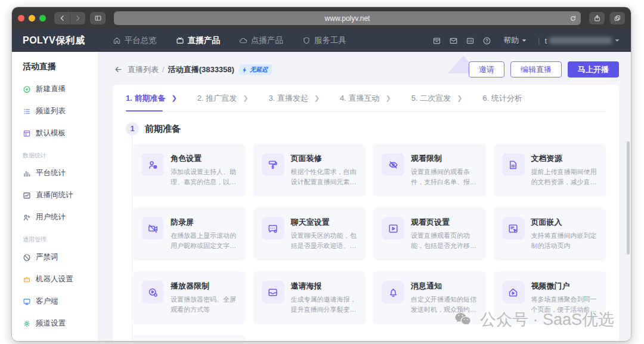 The width and height of the screenshot is (644, 344). Describe the element at coordinates (436, 41) in the screenshot. I see `storage-icon` at that location.